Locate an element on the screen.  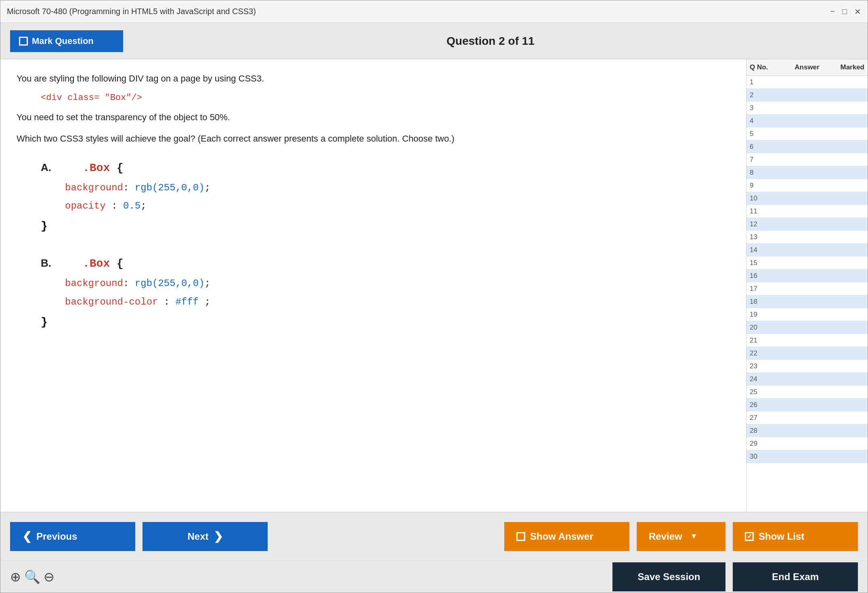
question-row: 9 is located at coordinates (807, 186).